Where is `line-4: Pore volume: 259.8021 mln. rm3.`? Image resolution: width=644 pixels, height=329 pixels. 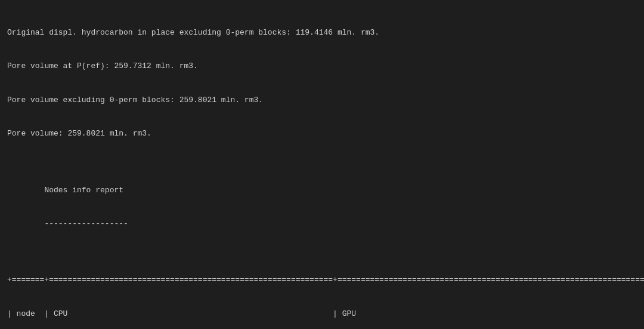 line-4: Pore volume: 259.8021 mln. rm3. is located at coordinates (322, 134).